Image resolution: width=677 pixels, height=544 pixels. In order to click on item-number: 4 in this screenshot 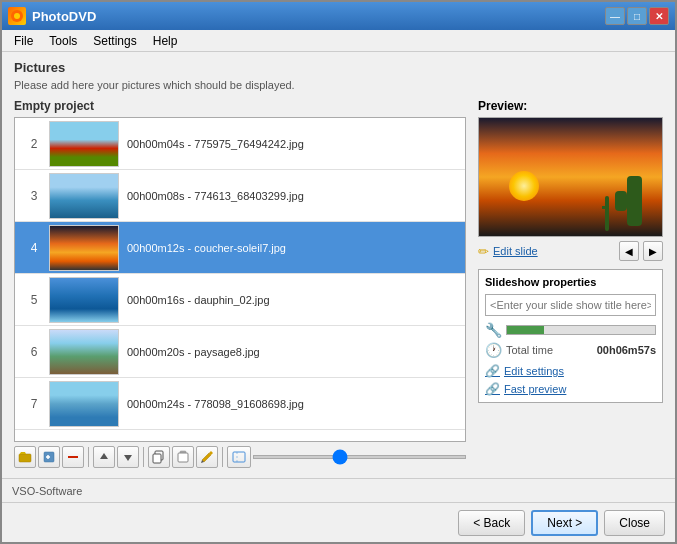, I will do `click(34, 248)`.